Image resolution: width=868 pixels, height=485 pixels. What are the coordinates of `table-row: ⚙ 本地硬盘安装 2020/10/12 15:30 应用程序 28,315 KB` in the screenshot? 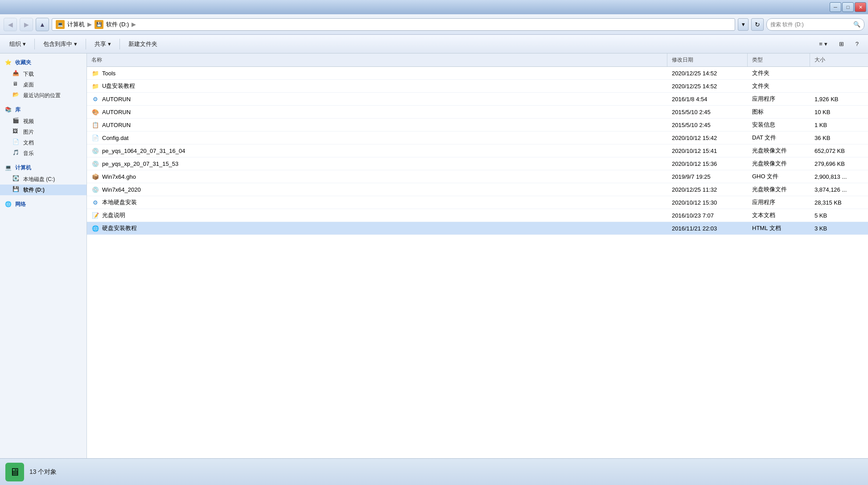 It's located at (477, 202).